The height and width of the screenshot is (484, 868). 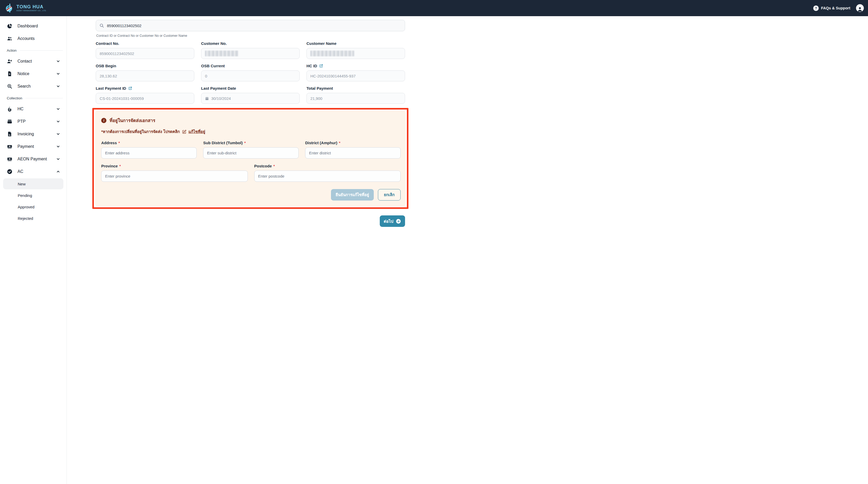 What do you see at coordinates (356, 88) in the screenshot?
I see `field-label: Total Payment` at bounding box center [356, 88].